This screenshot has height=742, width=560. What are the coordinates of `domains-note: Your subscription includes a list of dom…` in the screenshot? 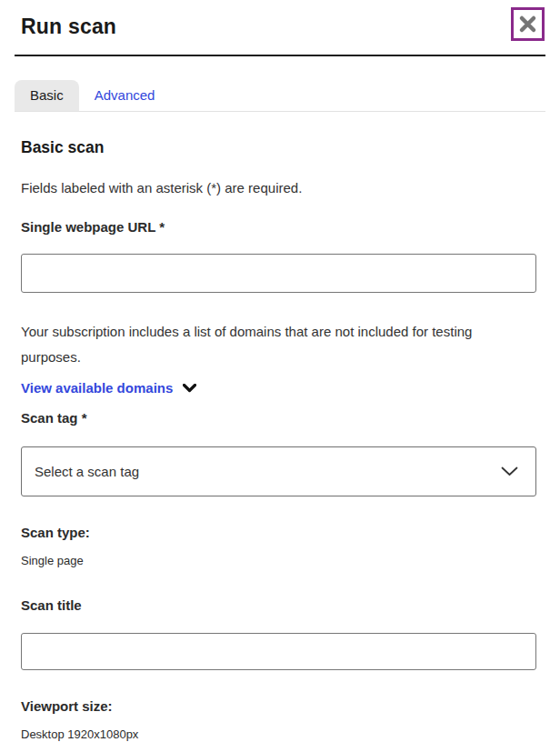 It's located at (269, 345).